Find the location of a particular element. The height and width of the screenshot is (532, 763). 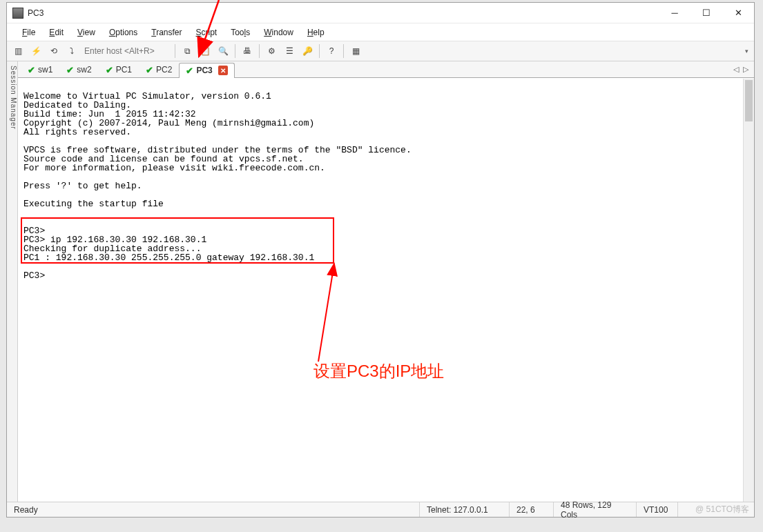

watermark: @ 51CTO博客 is located at coordinates (722, 509).